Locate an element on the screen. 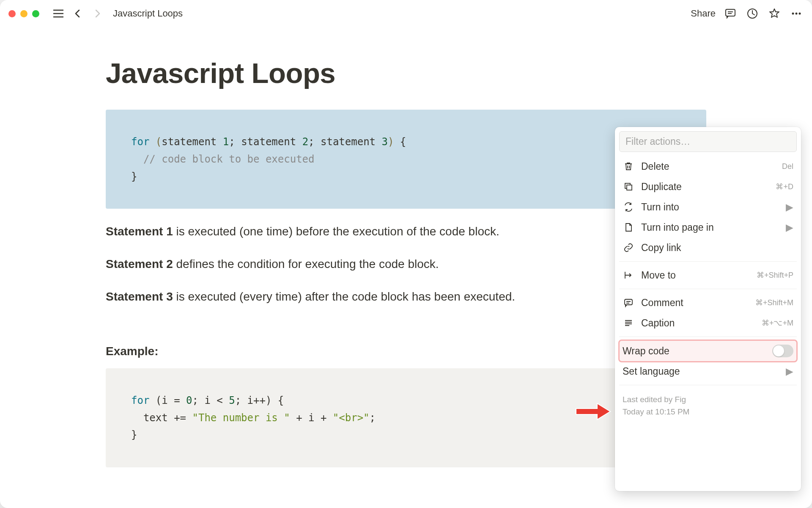  page-title: Javascript Loops is located at coordinates (406, 73).